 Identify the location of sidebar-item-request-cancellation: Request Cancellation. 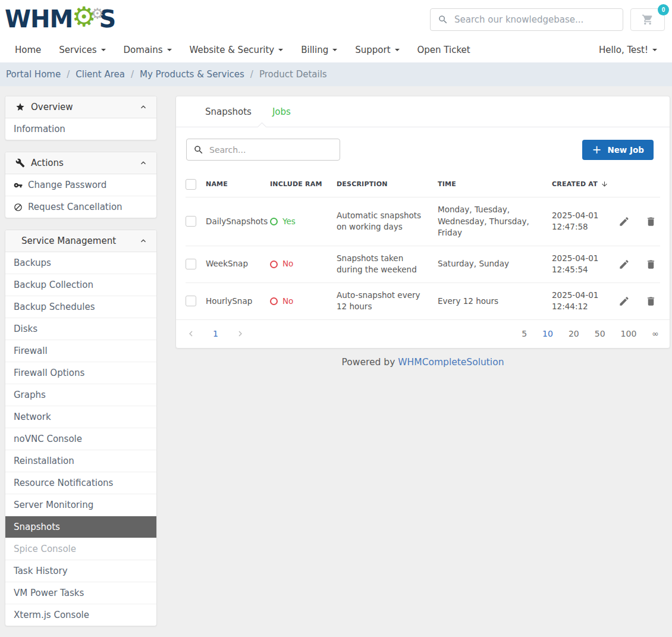
(81, 207).